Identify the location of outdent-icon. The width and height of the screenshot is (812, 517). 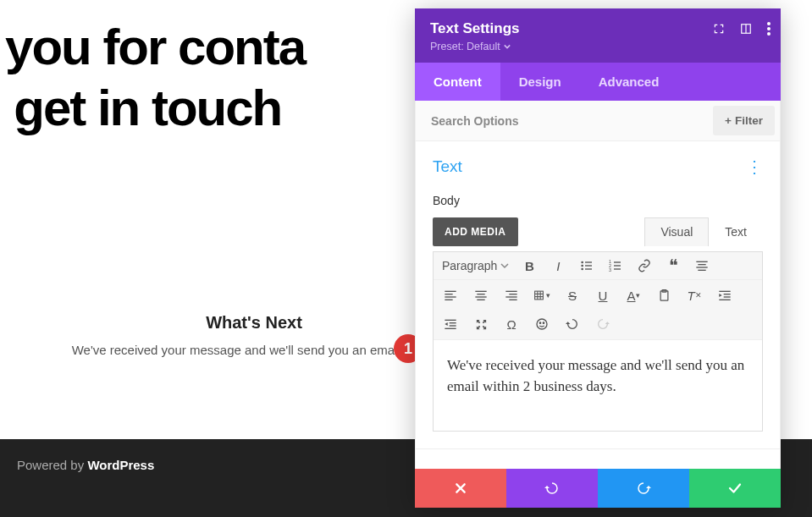
(450, 324).